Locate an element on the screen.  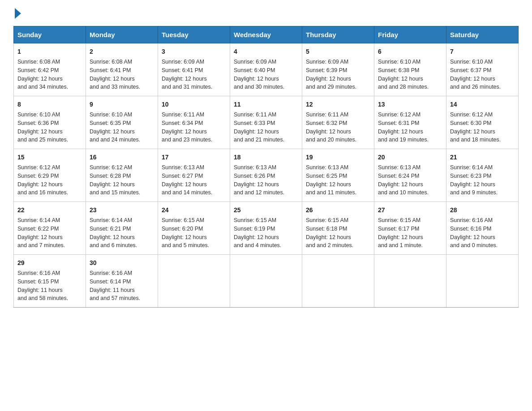
day-info: Sunrise: 6:11 AMSunset: 6:32 PMDaylight:… is located at coordinates (331, 127).